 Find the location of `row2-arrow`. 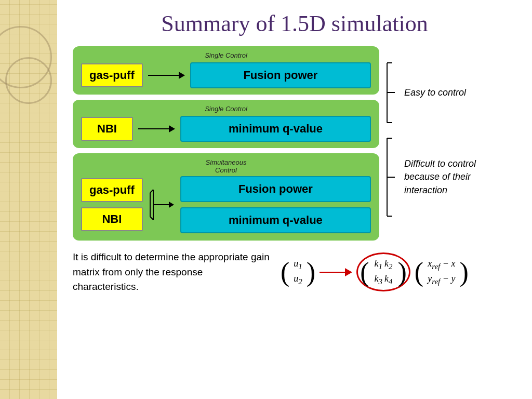

row2-arrow is located at coordinates (157, 129).